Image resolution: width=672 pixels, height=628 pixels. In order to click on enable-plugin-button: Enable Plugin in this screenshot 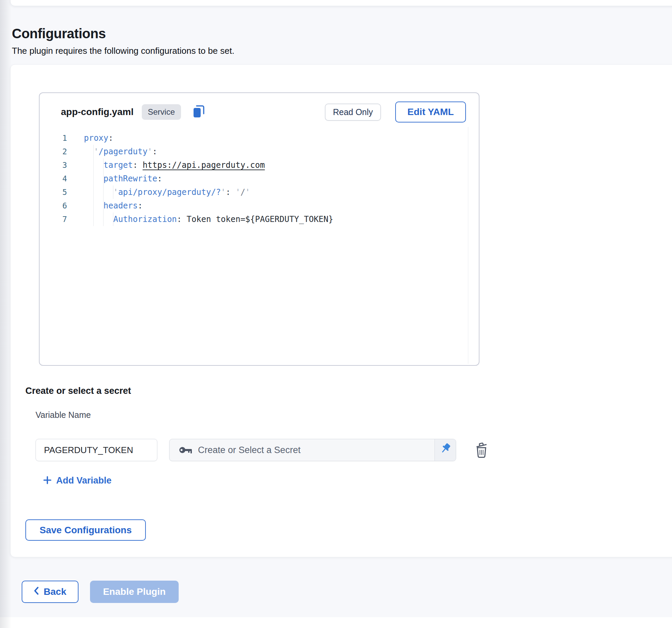, I will do `click(134, 592)`.